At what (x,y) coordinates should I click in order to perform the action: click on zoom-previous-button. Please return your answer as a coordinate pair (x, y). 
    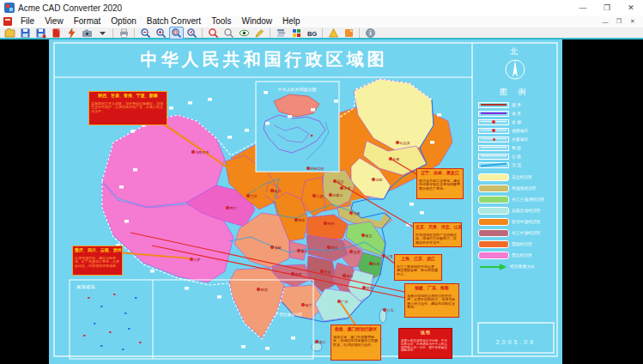
    Looking at the image, I should click on (192, 33).